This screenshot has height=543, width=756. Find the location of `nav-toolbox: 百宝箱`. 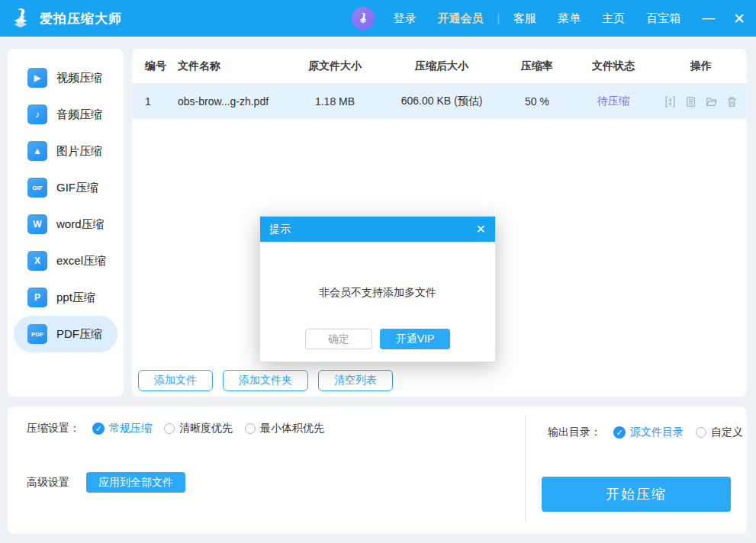

nav-toolbox: 百宝箱 is located at coordinates (664, 18).